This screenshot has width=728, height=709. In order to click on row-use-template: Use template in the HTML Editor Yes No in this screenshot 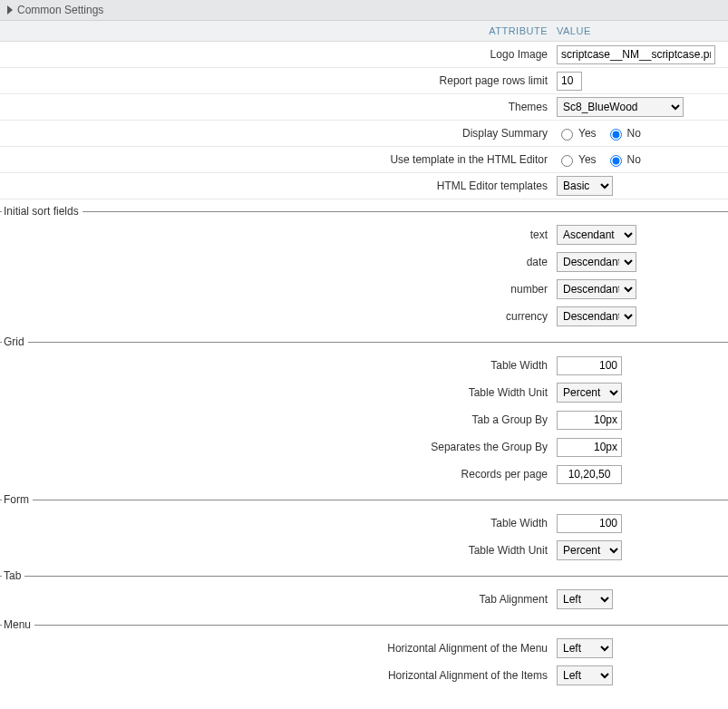, I will do `click(364, 160)`.